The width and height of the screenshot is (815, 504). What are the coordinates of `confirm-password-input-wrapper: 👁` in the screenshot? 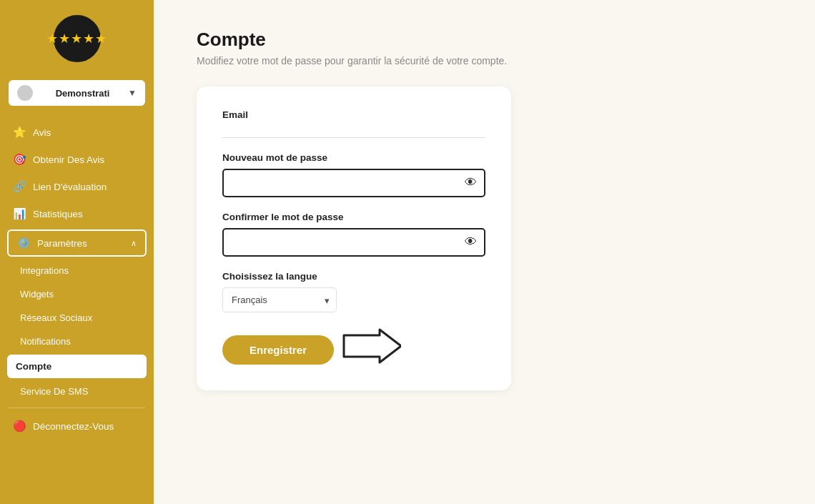 It's located at (354, 242).